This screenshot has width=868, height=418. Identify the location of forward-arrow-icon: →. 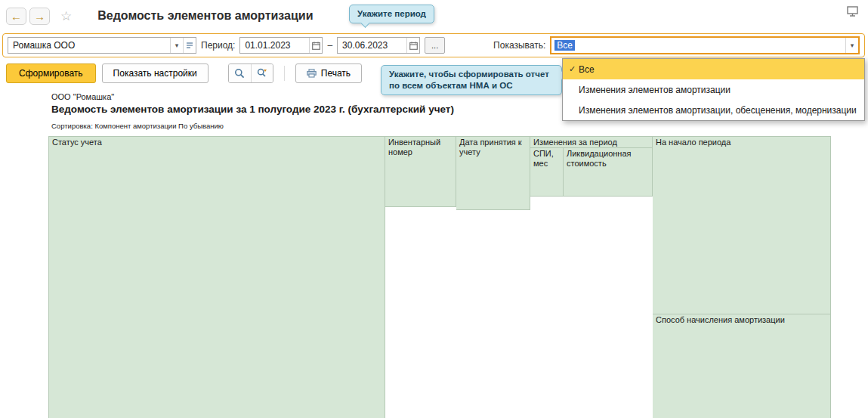
(39, 17).